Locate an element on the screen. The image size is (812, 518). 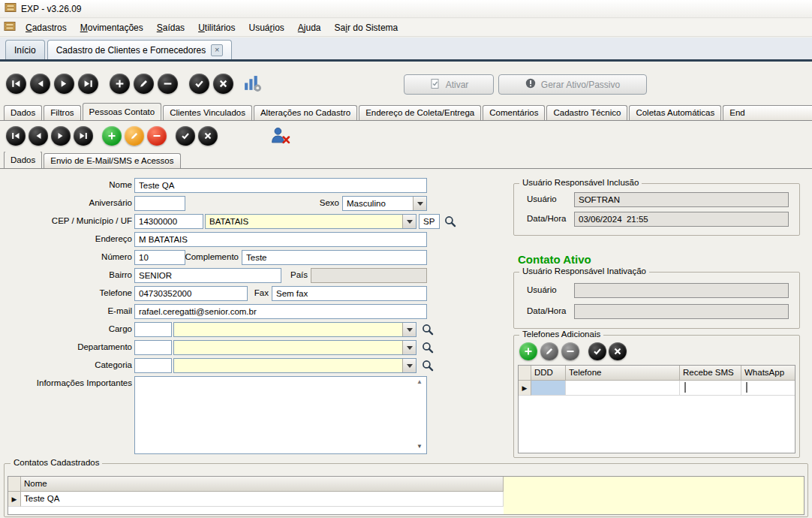
magnifier-icon is located at coordinates (428, 351).